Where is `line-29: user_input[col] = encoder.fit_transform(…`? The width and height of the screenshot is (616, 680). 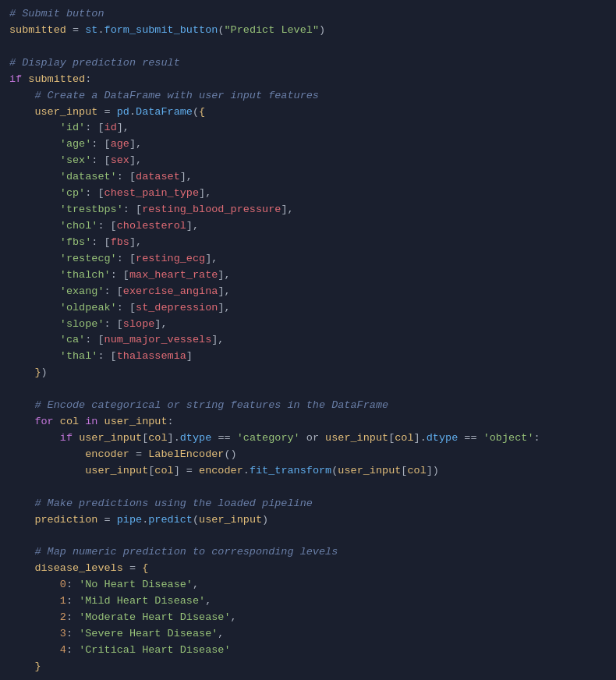 line-29: user_input[col] = encoder.fit_transform(… is located at coordinates (308, 471).